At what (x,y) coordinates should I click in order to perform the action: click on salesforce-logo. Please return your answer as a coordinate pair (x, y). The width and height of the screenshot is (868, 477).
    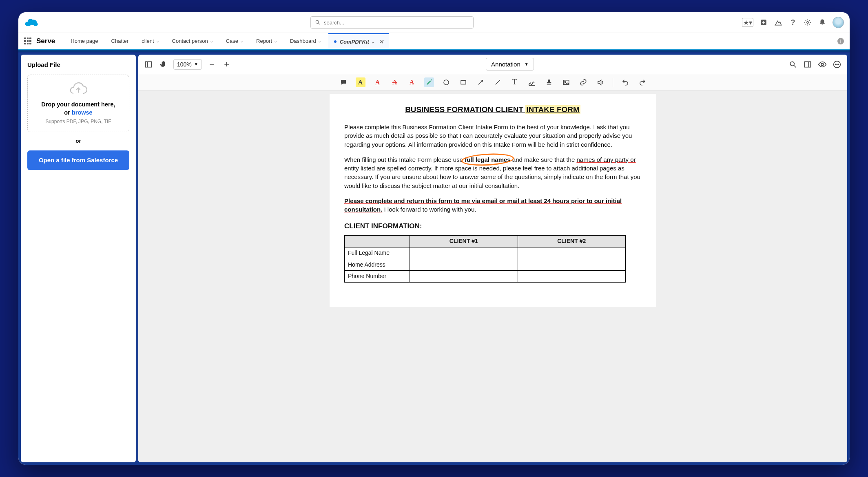
    Looking at the image, I should click on (31, 22).